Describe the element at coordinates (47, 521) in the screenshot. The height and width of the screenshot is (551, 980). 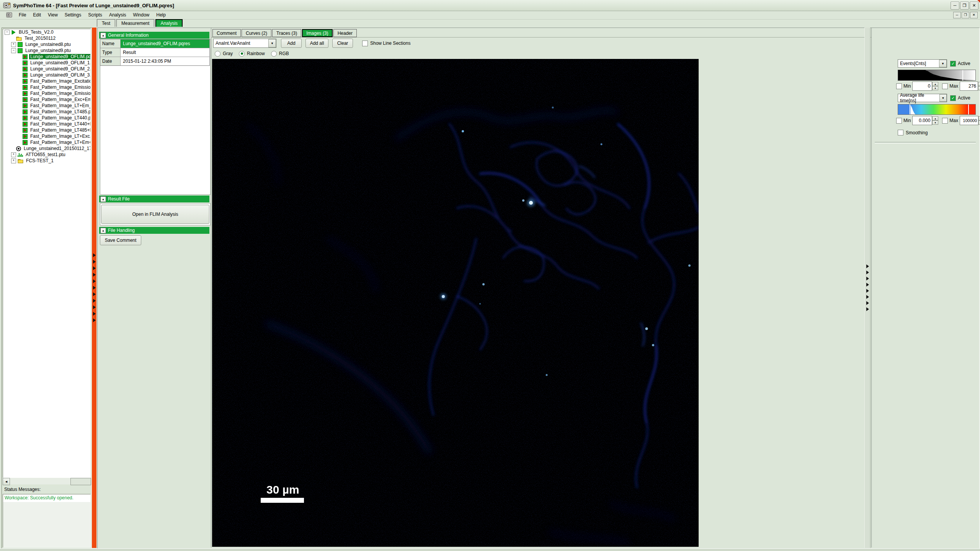
I see `status-messages-box: Workspace: Successfully opened.` at that location.